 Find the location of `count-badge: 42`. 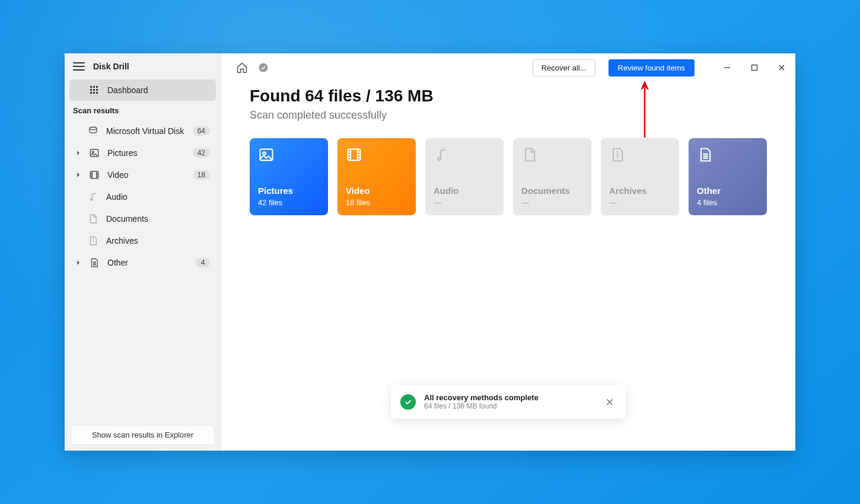

count-badge: 42 is located at coordinates (202, 153).